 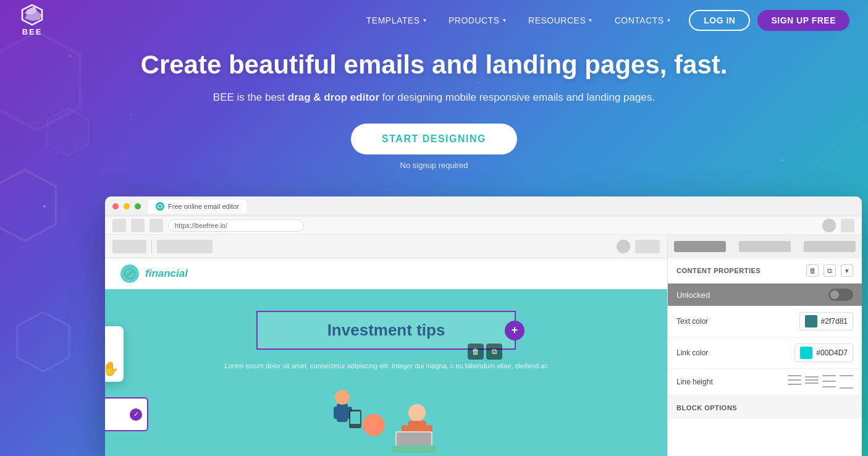 What do you see at coordinates (830, 271) in the screenshot?
I see `panel-copy-button: ⧉` at bounding box center [830, 271].